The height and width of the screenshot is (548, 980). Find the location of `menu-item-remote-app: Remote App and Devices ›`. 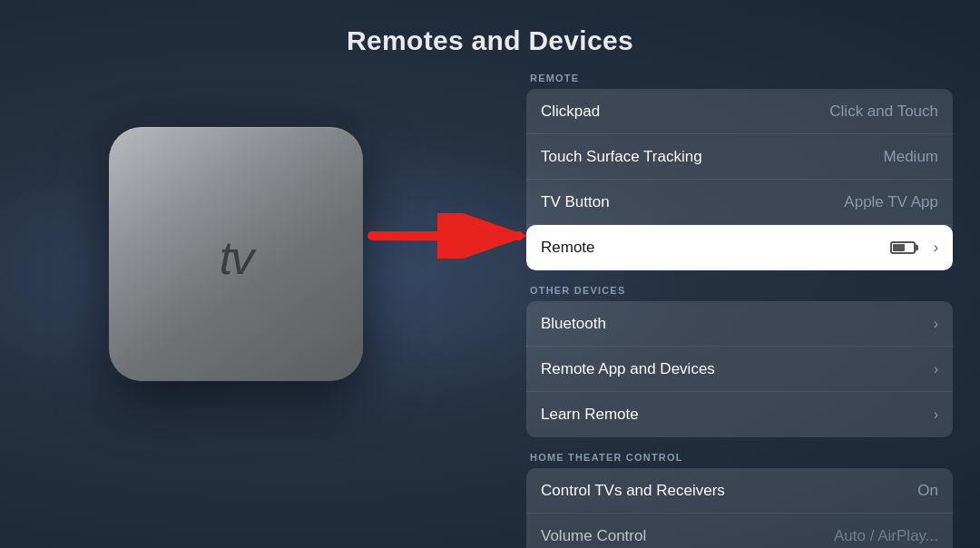

menu-item-remote-app: Remote App and Devices › is located at coordinates (740, 369).